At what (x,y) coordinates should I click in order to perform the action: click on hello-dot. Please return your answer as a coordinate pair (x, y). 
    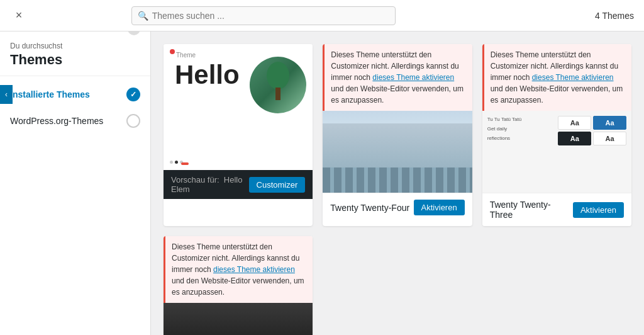
    Looking at the image, I should click on (172, 52).